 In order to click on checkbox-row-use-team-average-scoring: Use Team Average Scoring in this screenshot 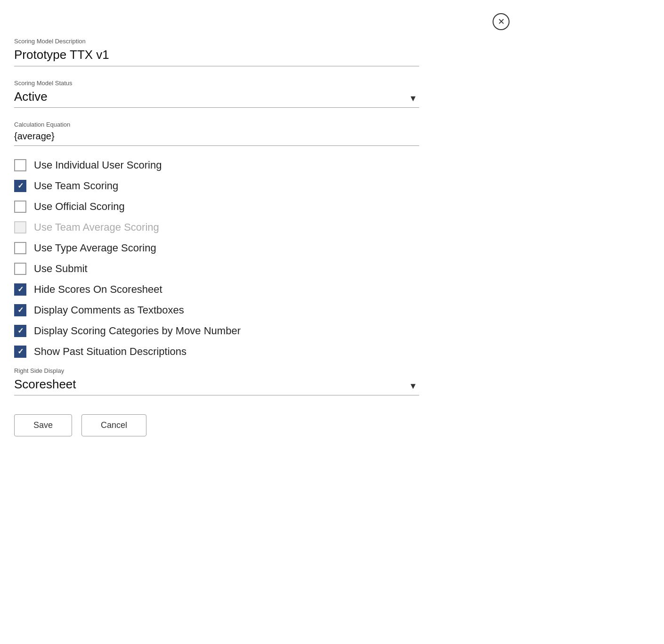, I will do `click(217, 227)`.